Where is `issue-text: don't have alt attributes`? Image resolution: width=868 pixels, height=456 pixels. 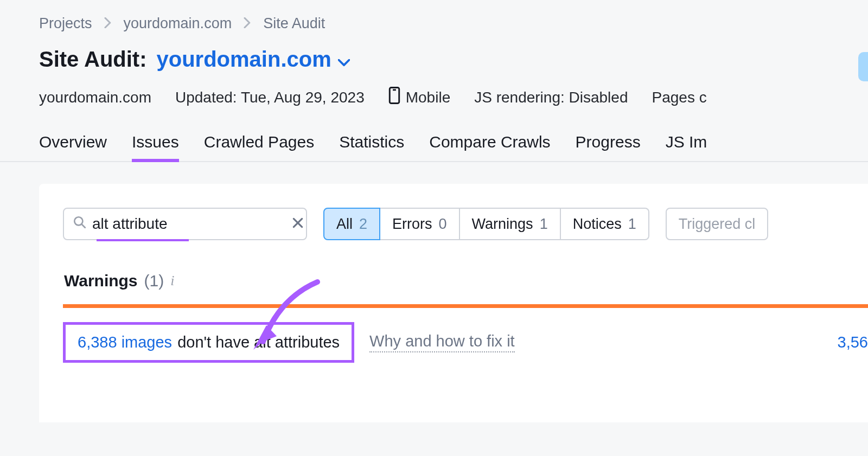
issue-text: don't have alt attributes is located at coordinates (258, 343).